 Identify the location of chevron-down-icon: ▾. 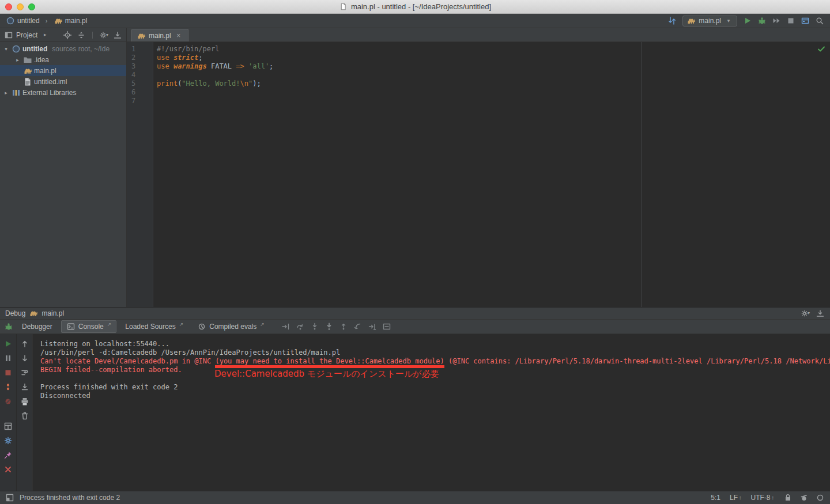
(6, 49).